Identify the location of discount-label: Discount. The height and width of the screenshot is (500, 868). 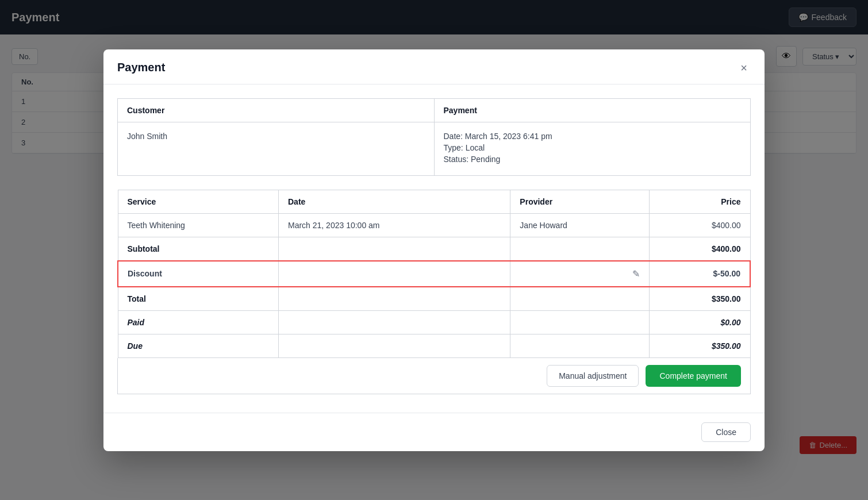
(198, 274).